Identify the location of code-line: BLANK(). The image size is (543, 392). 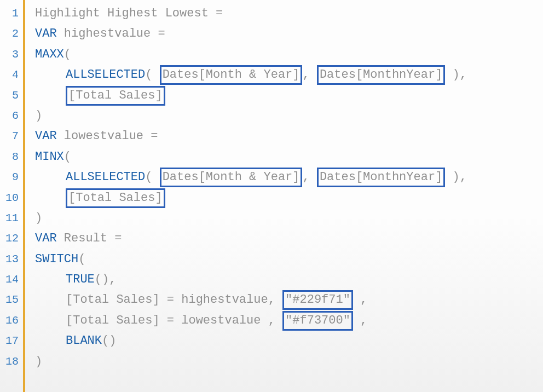
(289, 341).